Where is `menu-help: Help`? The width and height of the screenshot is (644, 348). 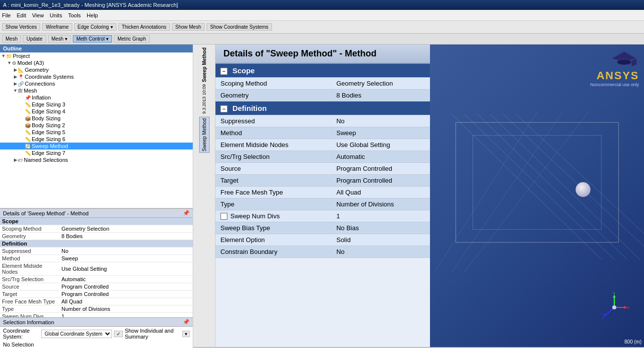
menu-help: Help is located at coordinates (92, 15).